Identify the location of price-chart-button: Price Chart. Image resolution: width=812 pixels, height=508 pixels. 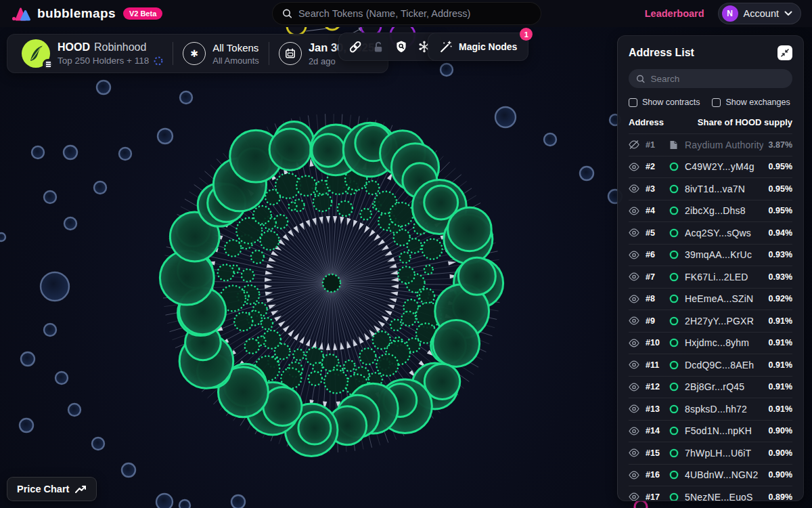
(51, 489).